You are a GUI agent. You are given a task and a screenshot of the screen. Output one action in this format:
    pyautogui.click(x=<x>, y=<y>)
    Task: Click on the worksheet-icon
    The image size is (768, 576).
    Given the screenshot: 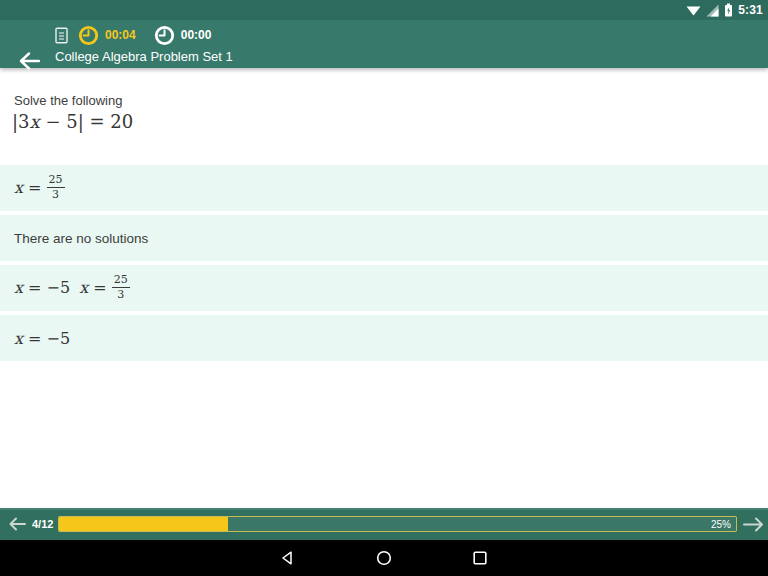 What is the action you would take?
    pyautogui.click(x=62, y=36)
    